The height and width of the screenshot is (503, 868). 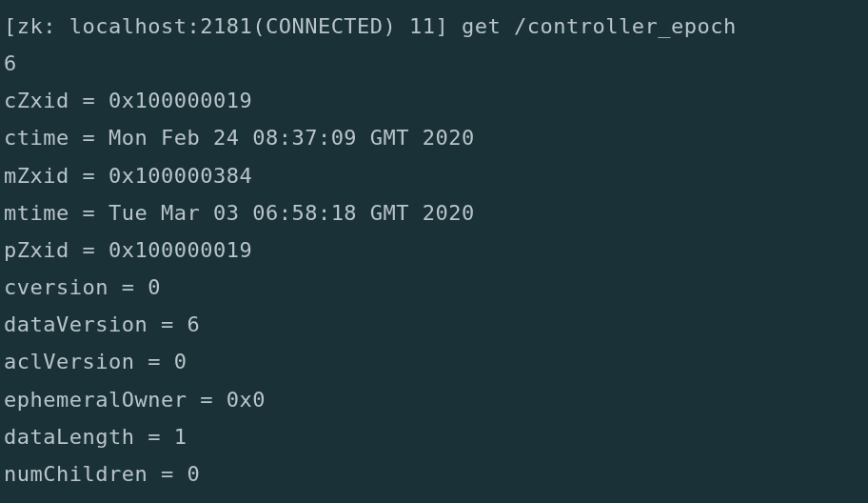 What do you see at coordinates (434, 101) in the screenshot?
I see `output-czxid: cZxid = 0x100000019` at bounding box center [434, 101].